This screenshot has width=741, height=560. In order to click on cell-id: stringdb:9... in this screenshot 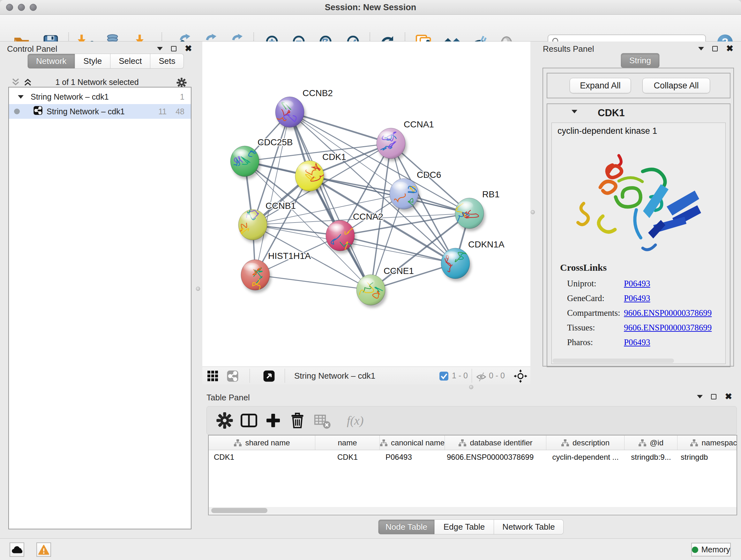, I will do `click(651, 457)`.